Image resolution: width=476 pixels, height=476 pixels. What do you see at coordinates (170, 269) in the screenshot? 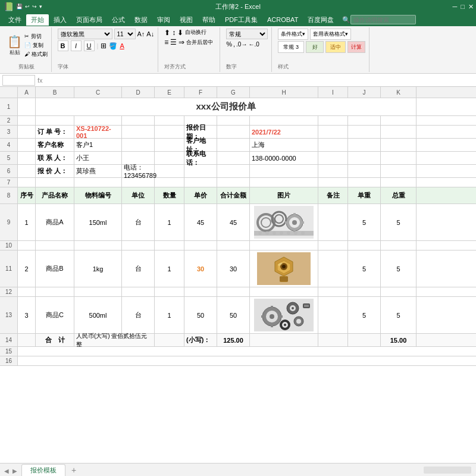
I see `cell-qty-2: 1` at bounding box center [170, 269].